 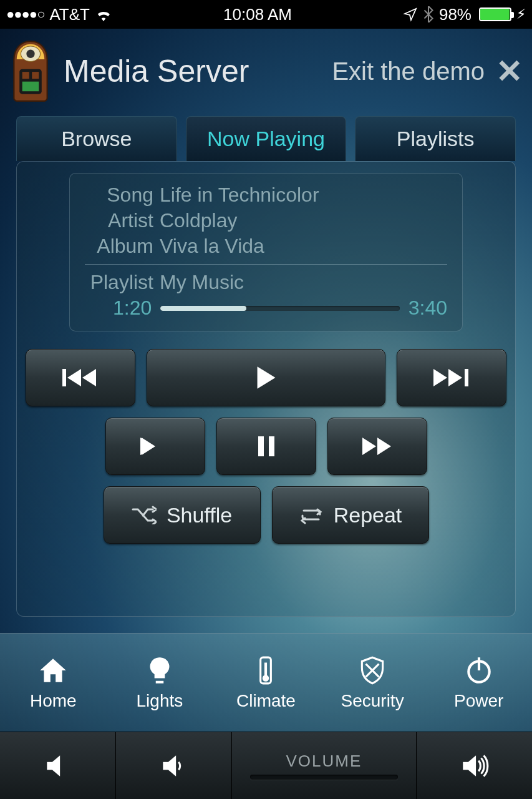 I want to click on pause-button, so click(x=266, y=446).